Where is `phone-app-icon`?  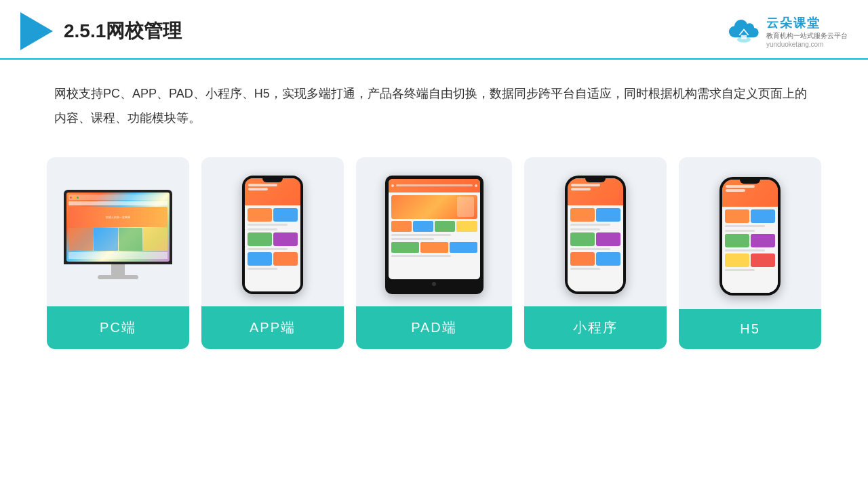
phone-app-icon is located at coordinates (273, 235).